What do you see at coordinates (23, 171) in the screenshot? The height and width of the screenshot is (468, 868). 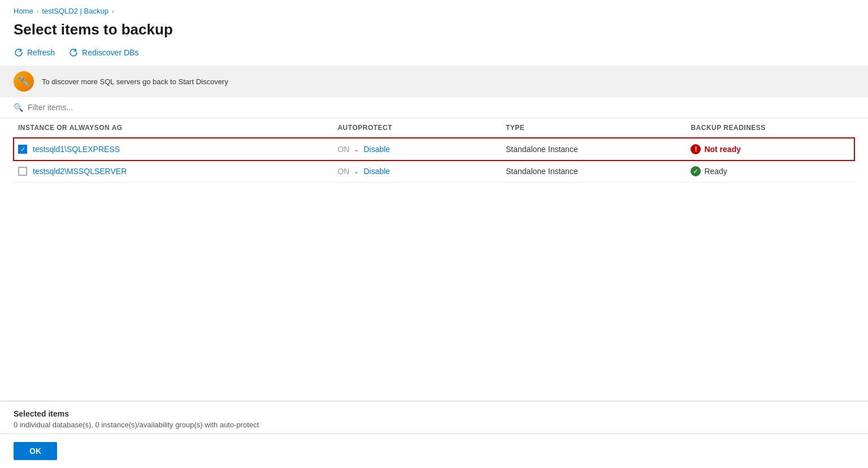 I see `row-checkbox` at bounding box center [23, 171].